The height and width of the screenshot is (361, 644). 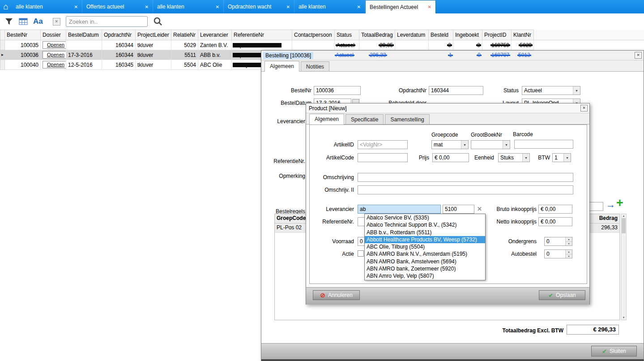 I want to click on col-header-projectid: ProjectID, so click(x=497, y=35).